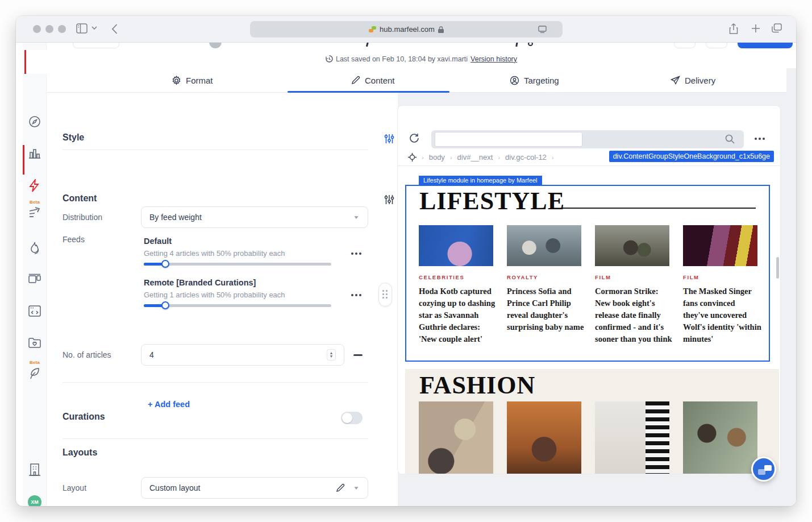 The height and width of the screenshot is (522, 812). What do you see at coordinates (692, 156) in the screenshot?
I see `dom-node-selected: div.ContentGroupStyleOneBackground_c1x5u…` at bounding box center [692, 156].